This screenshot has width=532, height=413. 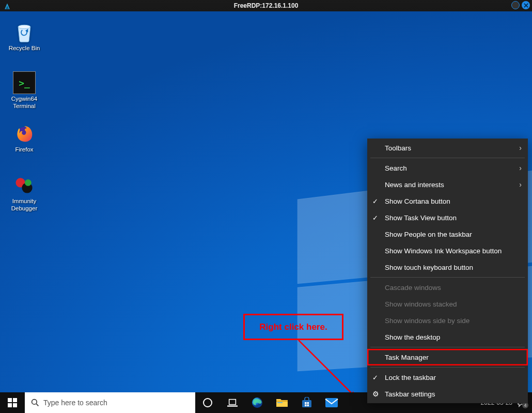 What do you see at coordinates (257, 403) in the screenshot?
I see `edge-app` at bounding box center [257, 403].